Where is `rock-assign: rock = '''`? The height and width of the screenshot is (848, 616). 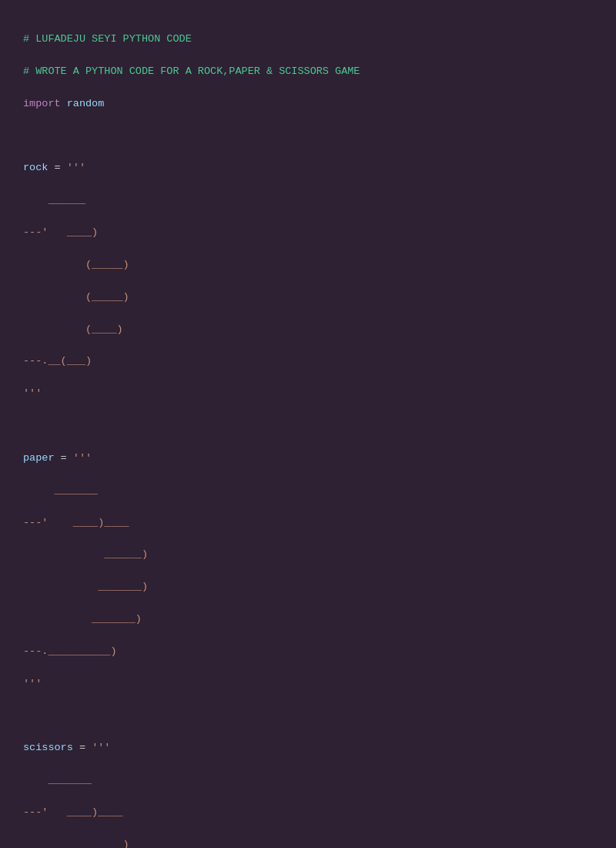
rock-assign: rock = ''' is located at coordinates (308, 168).